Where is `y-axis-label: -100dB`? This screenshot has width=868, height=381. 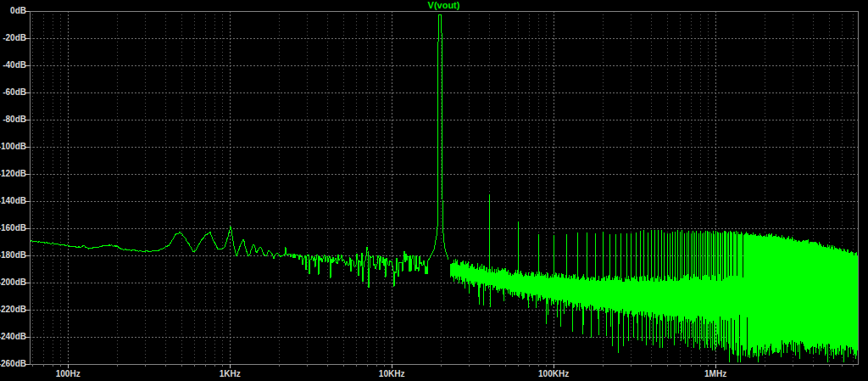
y-axis-label: -100dB is located at coordinates (14, 147).